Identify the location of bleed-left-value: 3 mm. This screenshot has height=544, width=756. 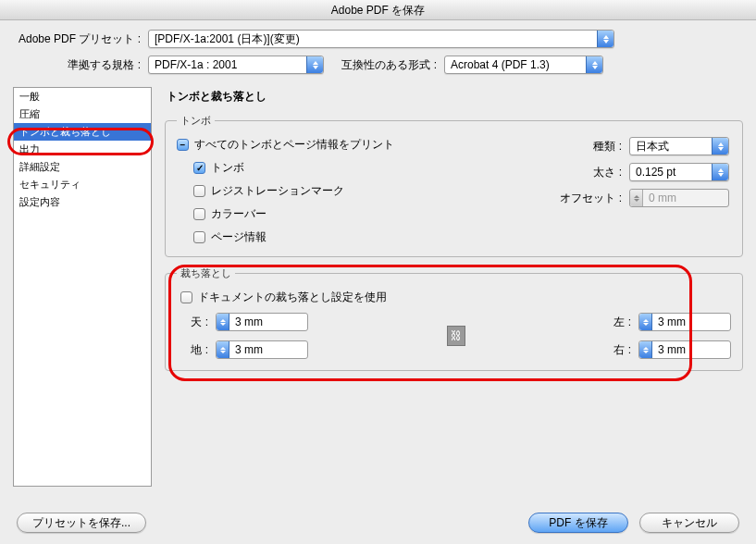
(678, 322).